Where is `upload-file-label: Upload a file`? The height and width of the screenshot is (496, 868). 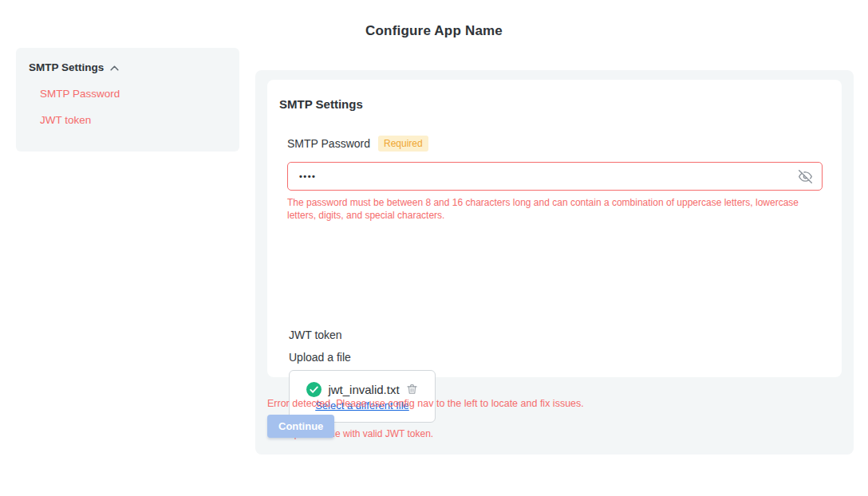 upload-file-label: Upload a file is located at coordinates (320, 357).